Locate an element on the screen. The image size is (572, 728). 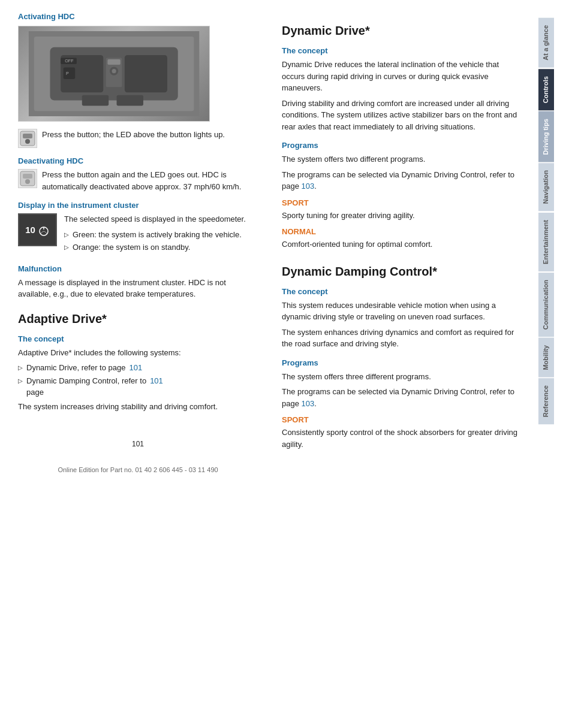
sidebar-tab-communication: Communication is located at coordinates (546, 304).